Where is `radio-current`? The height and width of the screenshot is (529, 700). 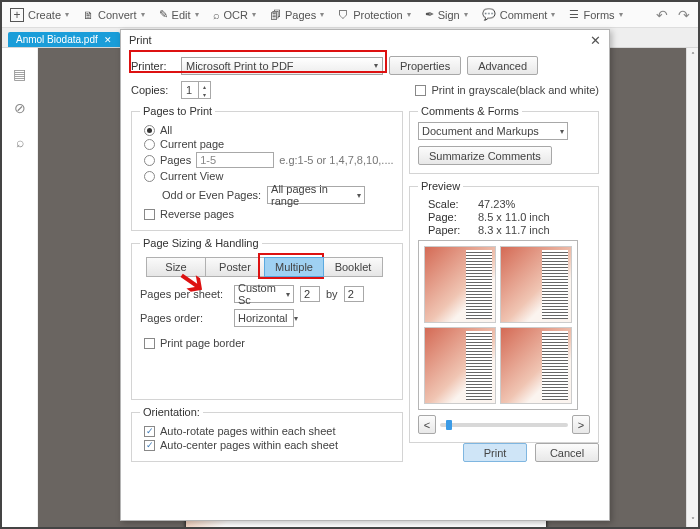 radio-current is located at coordinates (150, 144).